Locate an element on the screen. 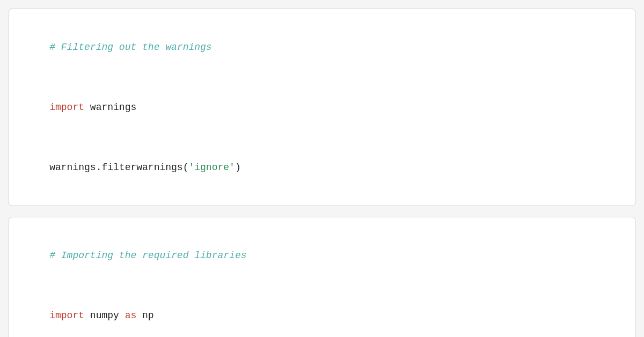  comment-line-1: # Filtering out the warnings is located at coordinates (322, 47).